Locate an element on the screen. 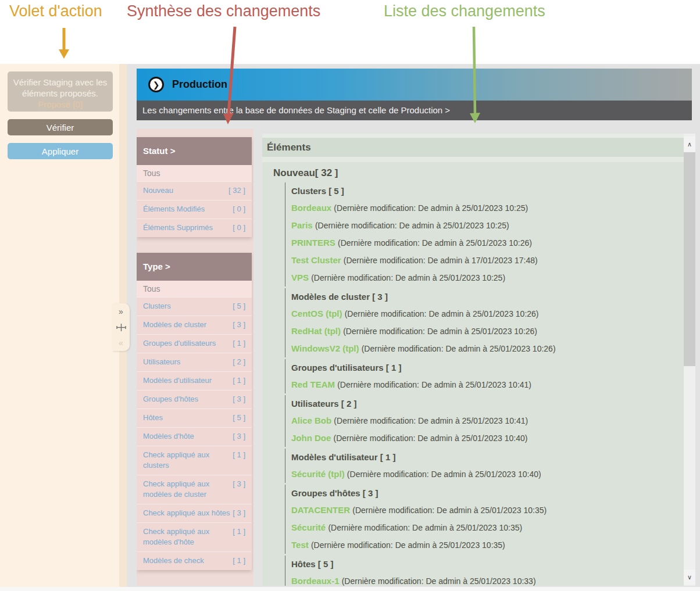 The width and height of the screenshot is (700, 591). type-filter-label: Check appliqué aux modèles d'hôte is located at coordinates (188, 537).